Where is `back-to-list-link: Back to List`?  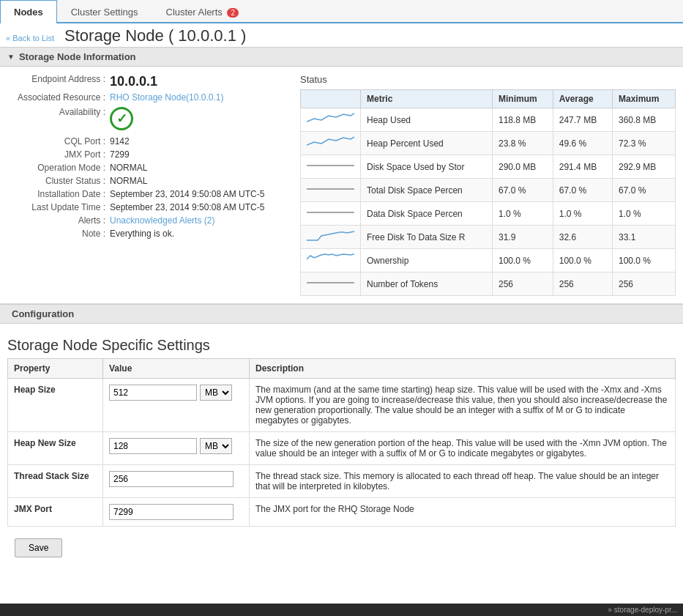
back-to-list-link: Back to List is located at coordinates (31, 37).